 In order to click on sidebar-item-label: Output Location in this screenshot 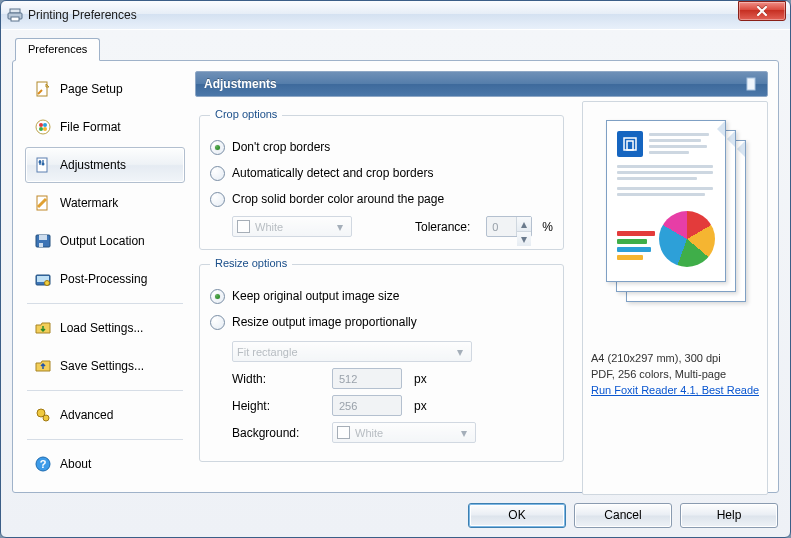, I will do `click(102, 241)`.